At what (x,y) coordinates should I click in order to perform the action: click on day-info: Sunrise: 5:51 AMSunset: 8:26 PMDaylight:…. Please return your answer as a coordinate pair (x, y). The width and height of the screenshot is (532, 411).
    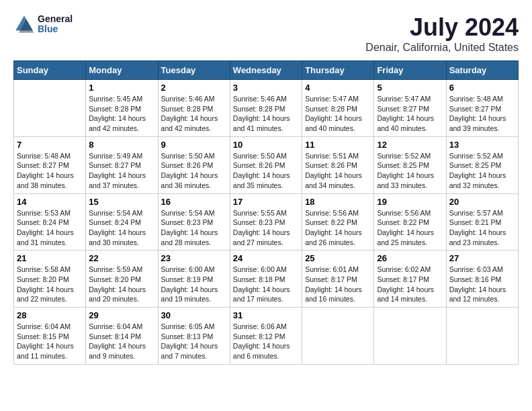
    Looking at the image, I should click on (338, 171).